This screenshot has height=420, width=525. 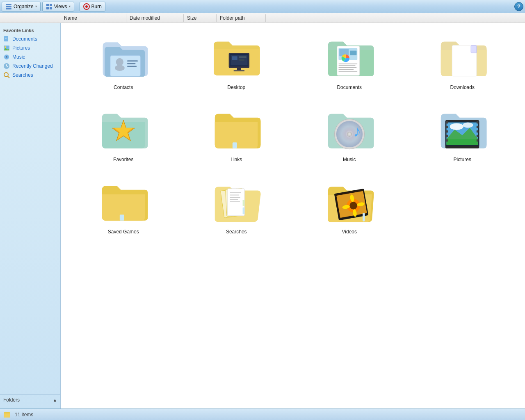 I want to click on folder-item-searches: Searches, so click(x=237, y=206).